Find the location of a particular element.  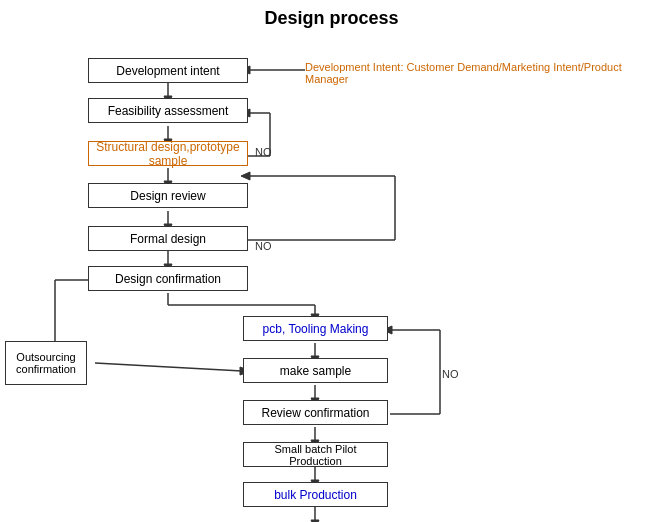

pcb-tooling-box: pcb, Tooling Making is located at coordinates (316, 328).